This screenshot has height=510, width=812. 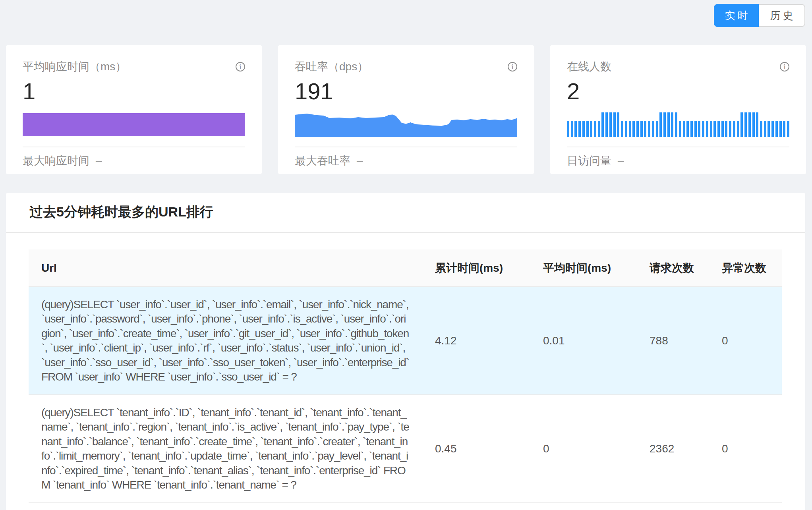 I want to click on bar-chart, so click(x=678, y=125).